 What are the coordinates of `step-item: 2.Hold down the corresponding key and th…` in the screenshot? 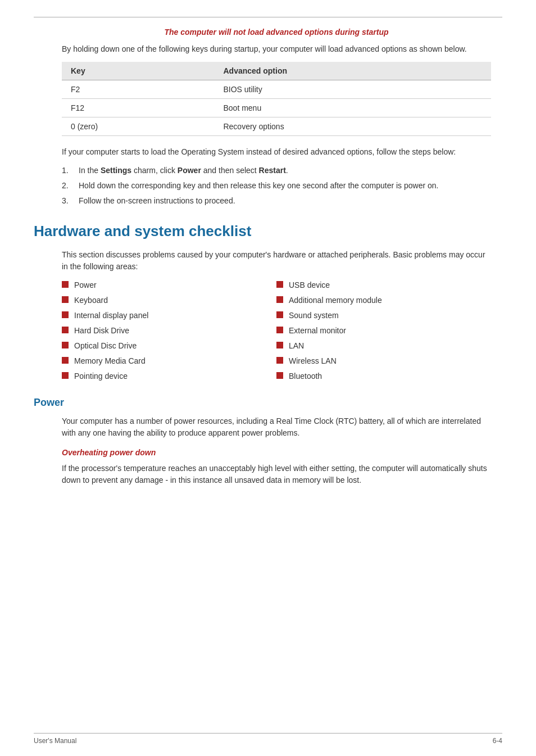 It's located at (276, 185).